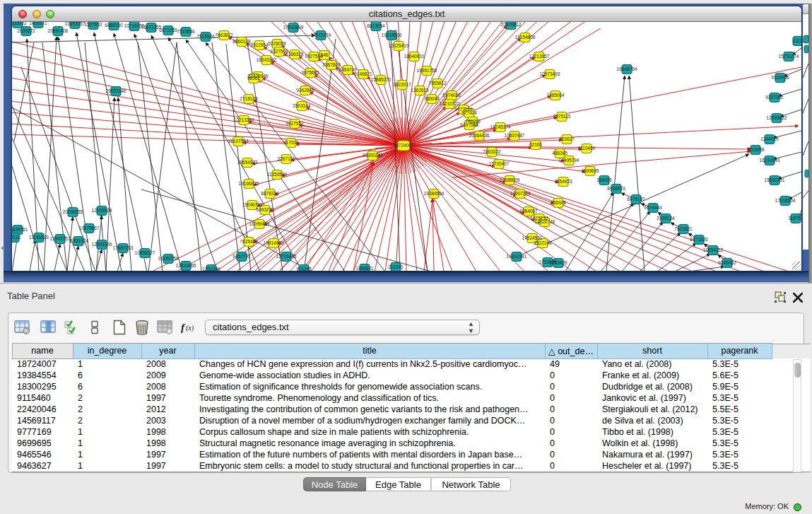 Image resolution: width=812 pixels, height=514 pixels. What do you see at coordinates (560, 153) in the screenshot?
I see `svg-text: 488345` at bounding box center [560, 153].